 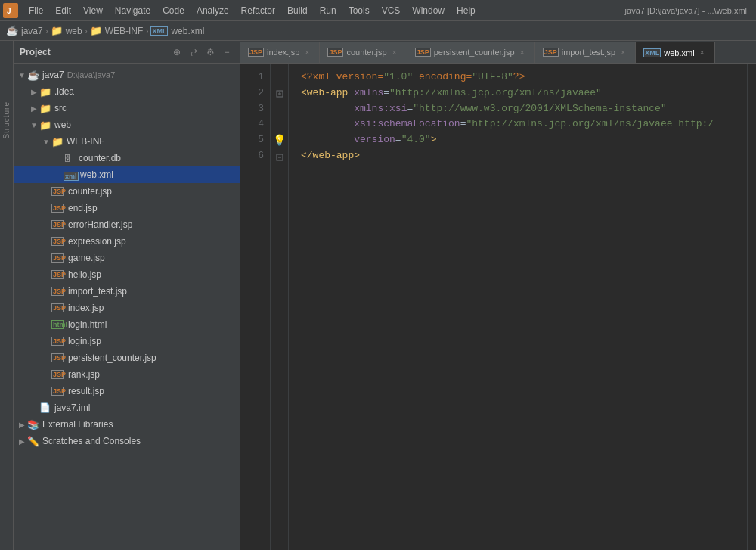 What do you see at coordinates (307, 53) in the screenshot?
I see `tab-close-index-jsp: ×` at bounding box center [307, 53].